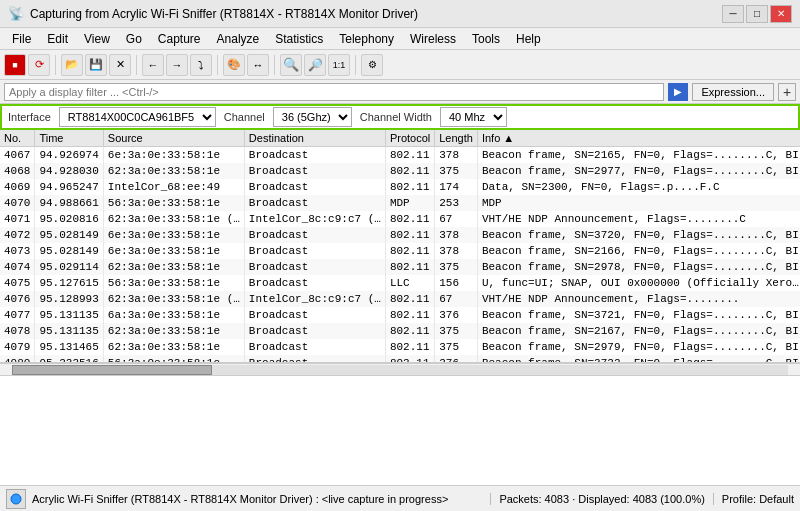 The width and height of the screenshot is (800, 511). I want to click on col-header-src: Source, so click(174, 138).